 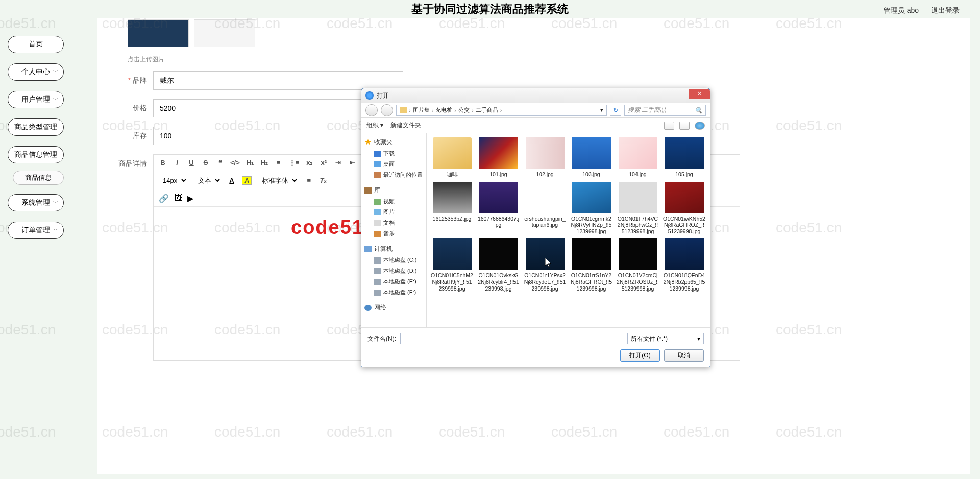 What do you see at coordinates (545, 157) in the screenshot?
I see `file-item: 102.jpg` at bounding box center [545, 157].